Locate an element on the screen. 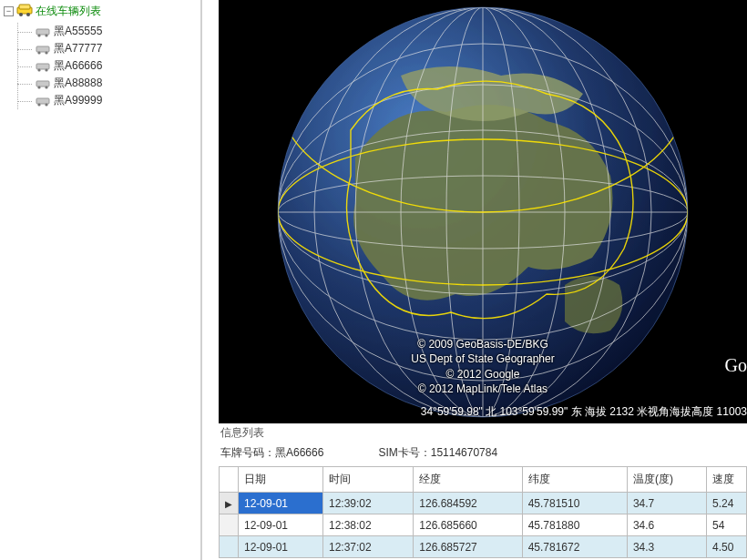  google-logo: Go is located at coordinates (736, 366).